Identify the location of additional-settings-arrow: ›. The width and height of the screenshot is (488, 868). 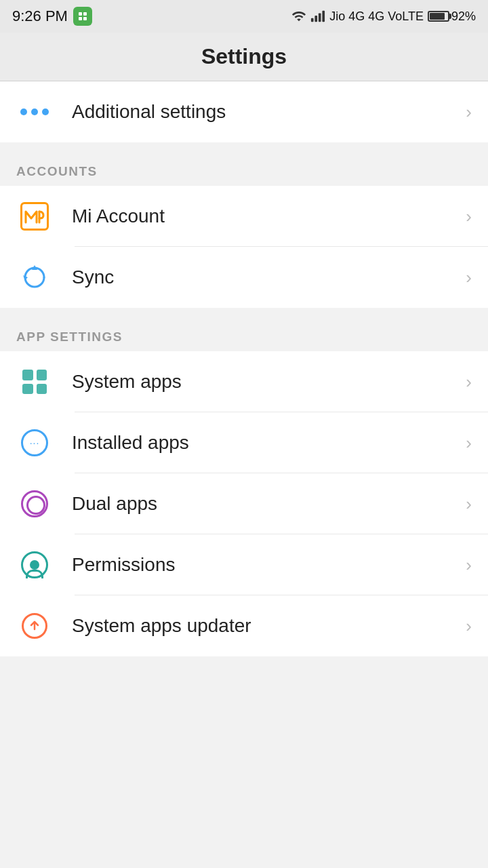
(469, 113).